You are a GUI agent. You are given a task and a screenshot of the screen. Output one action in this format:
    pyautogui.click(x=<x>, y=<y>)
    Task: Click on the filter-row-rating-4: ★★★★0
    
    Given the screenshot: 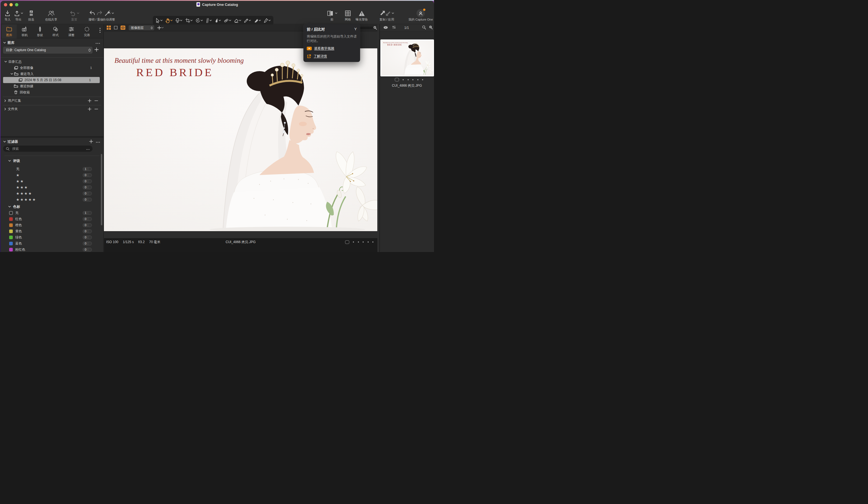 What is the action you would take?
    pyautogui.click(x=52, y=193)
    